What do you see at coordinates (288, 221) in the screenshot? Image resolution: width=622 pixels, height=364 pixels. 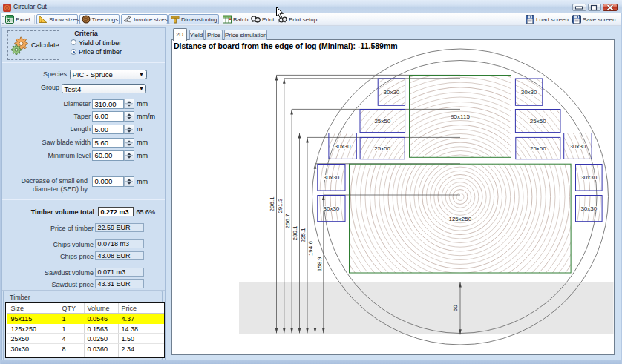 I see `svg-text: 256.7` at bounding box center [288, 221].